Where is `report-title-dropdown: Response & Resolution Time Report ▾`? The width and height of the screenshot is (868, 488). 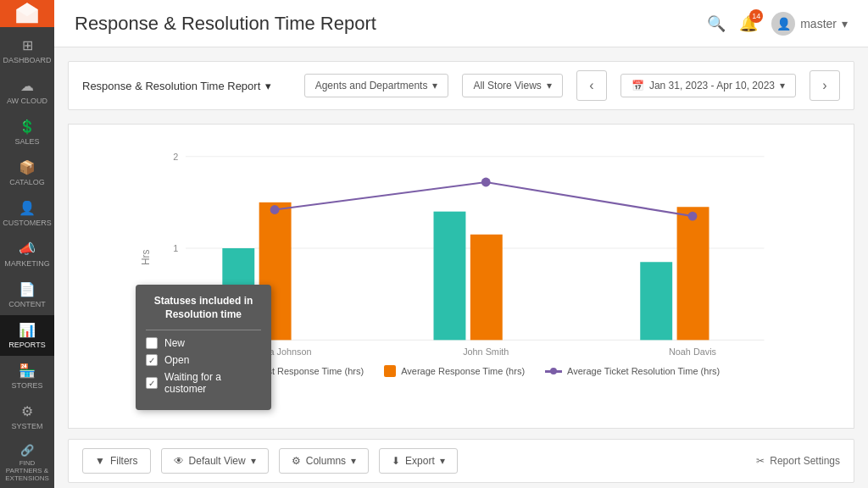 report-title-dropdown: Response & Resolution Time Report ▾ is located at coordinates (176, 86).